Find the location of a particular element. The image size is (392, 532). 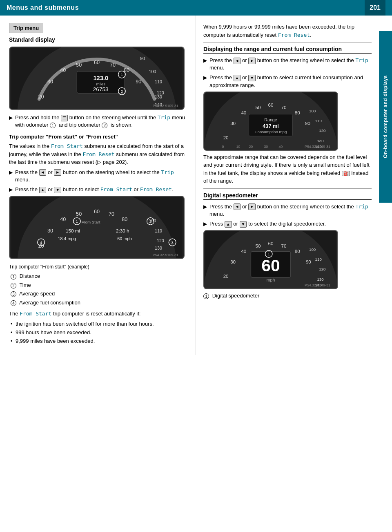

from-reset-code-1: From Reset is located at coordinates (98, 154).